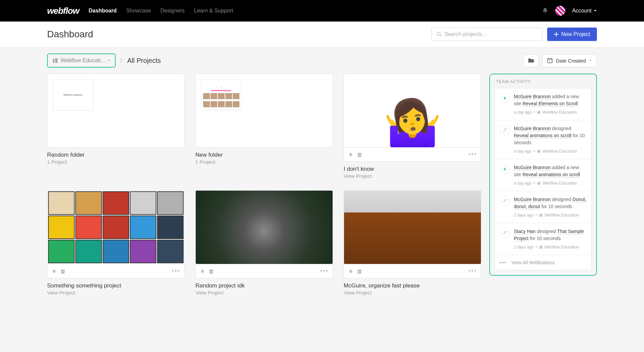 The width and height of the screenshot is (644, 352). I want to click on activity-item: McGuire Brannon designed Donut, donut, d…, so click(543, 207).